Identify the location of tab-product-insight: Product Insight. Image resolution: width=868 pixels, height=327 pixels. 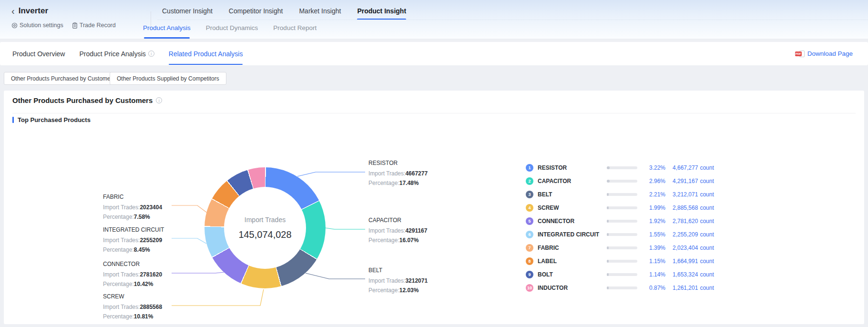
(381, 13).